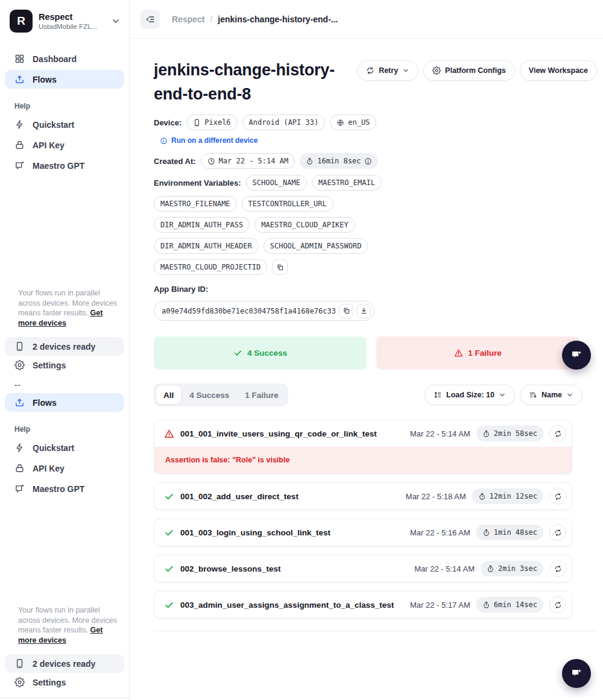 The width and height of the screenshot is (603, 700). What do you see at coordinates (256, 82) in the screenshot?
I see `page-title: jenkins-change-history-end-to-end-8` at bounding box center [256, 82].